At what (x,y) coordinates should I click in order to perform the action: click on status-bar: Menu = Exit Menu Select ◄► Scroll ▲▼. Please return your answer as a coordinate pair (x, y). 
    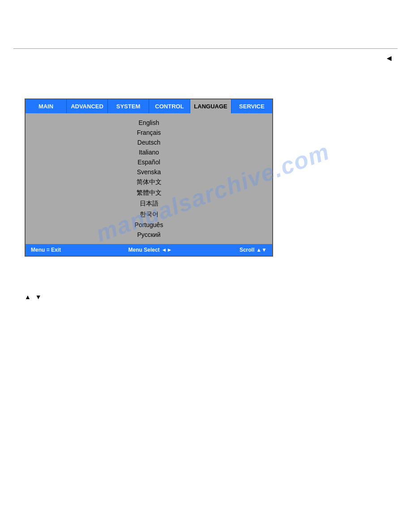
    Looking at the image, I should click on (149, 250).